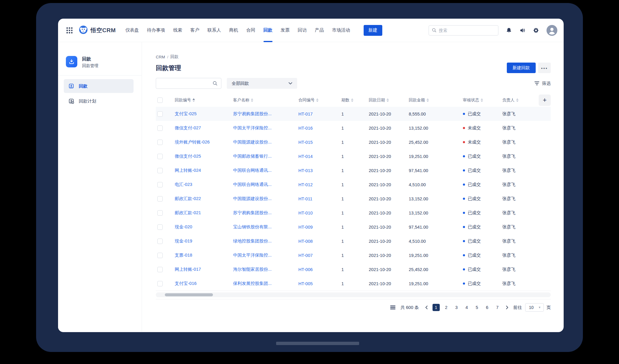 The image size is (619, 364). I want to click on cell-customer-name: 海尔智能家居股份..., so click(266, 270).